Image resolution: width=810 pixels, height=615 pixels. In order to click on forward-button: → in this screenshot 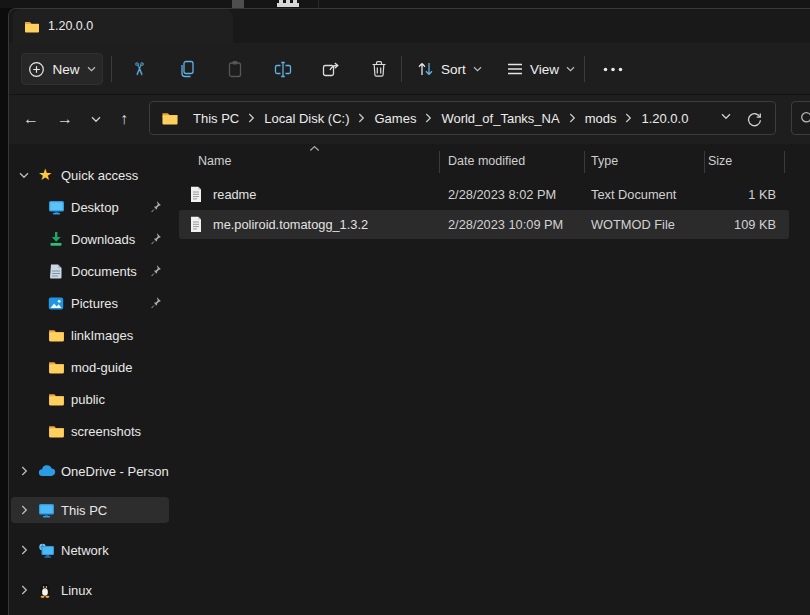, I will do `click(65, 119)`.